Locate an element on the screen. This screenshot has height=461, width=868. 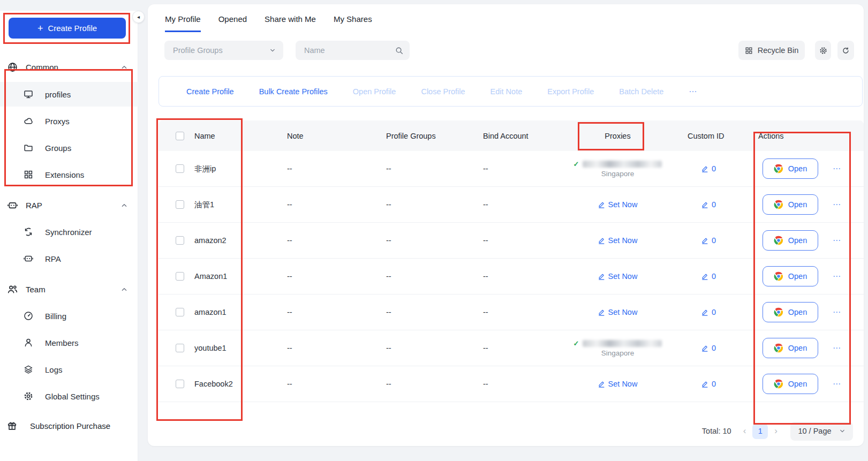
next-page-button: › is located at coordinates (776, 431).